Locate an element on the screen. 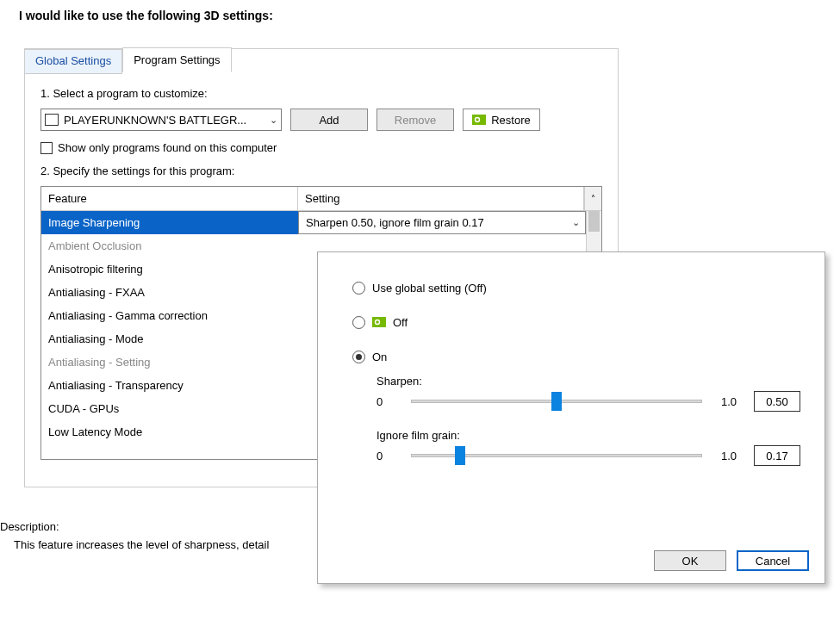 The width and height of the screenshot is (840, 633). feature-name: Antialiasing - Mode is located at coordinates (170, 339).